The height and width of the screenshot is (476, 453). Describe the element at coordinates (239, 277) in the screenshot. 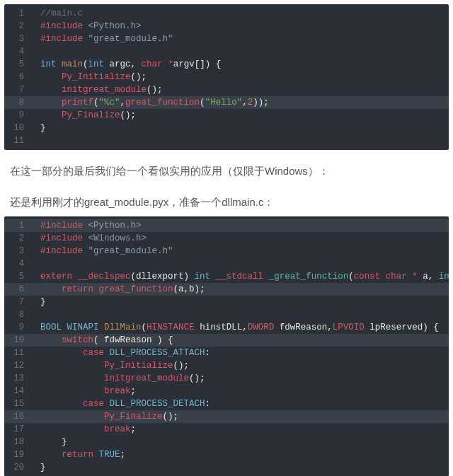

I see `code-content: extern __declspec(dllexport) int __stdca…` at that location.